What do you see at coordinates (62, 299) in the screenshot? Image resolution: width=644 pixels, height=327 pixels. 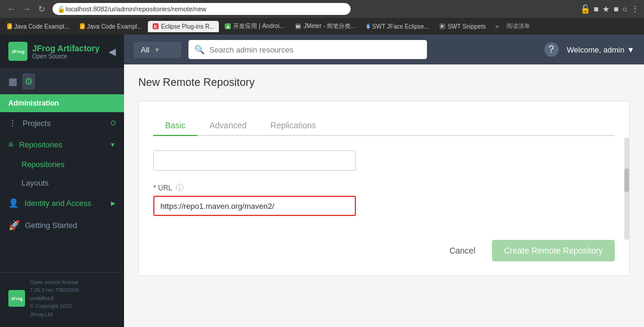 I see `footer-logo-row: JFrog Open source license 7.35.2 rev 735…` at bounding box center [62, 299].